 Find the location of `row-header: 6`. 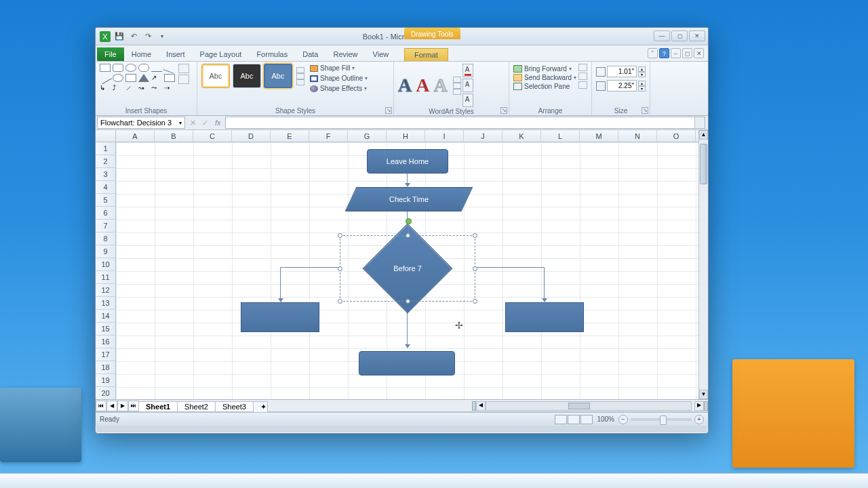

row-header: 6 is located at coordinates (106, 213).